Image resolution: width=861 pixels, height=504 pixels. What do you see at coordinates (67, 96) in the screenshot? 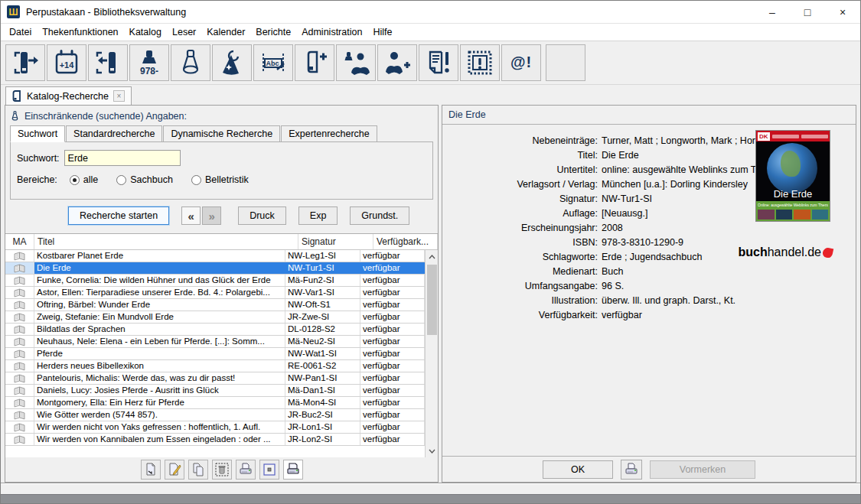
I see `tab-label: Katalog-Recherche` at bounding box center [67, 96].